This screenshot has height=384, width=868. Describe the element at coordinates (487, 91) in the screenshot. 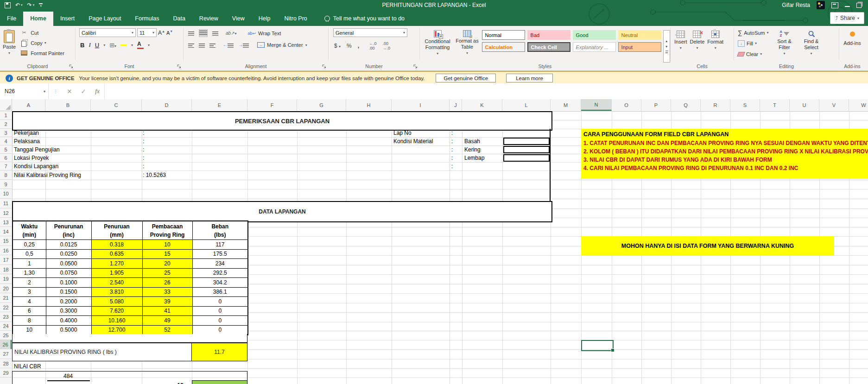

I see `formula-input` at that location.